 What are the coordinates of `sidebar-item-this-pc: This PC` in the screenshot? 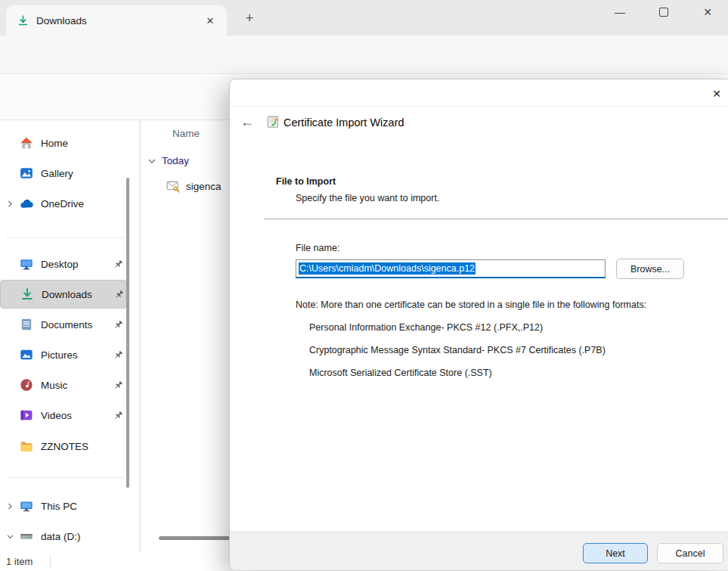 It's located at (64, 506).